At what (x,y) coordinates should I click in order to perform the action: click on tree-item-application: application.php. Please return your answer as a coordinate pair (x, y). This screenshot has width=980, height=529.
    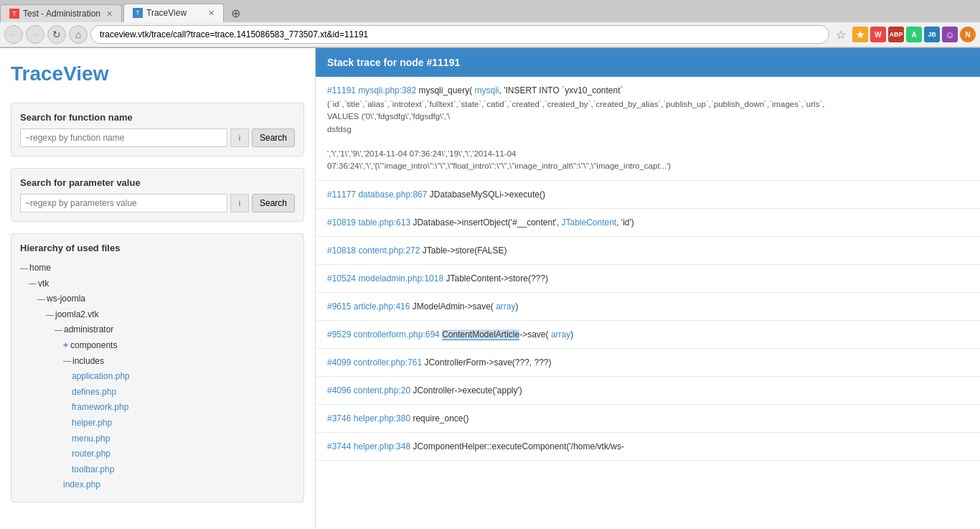
    Looking at the image, I should click on (158, 377).